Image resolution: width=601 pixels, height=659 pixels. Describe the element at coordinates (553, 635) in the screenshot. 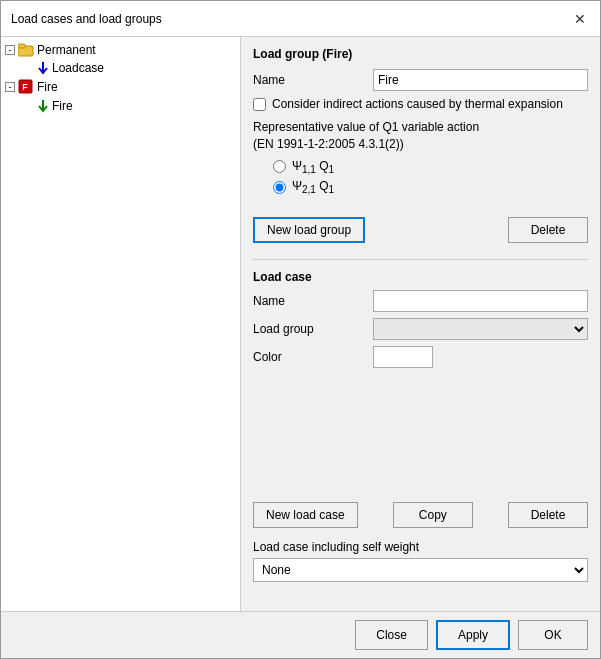

I see `ok-button: OK` at that location.